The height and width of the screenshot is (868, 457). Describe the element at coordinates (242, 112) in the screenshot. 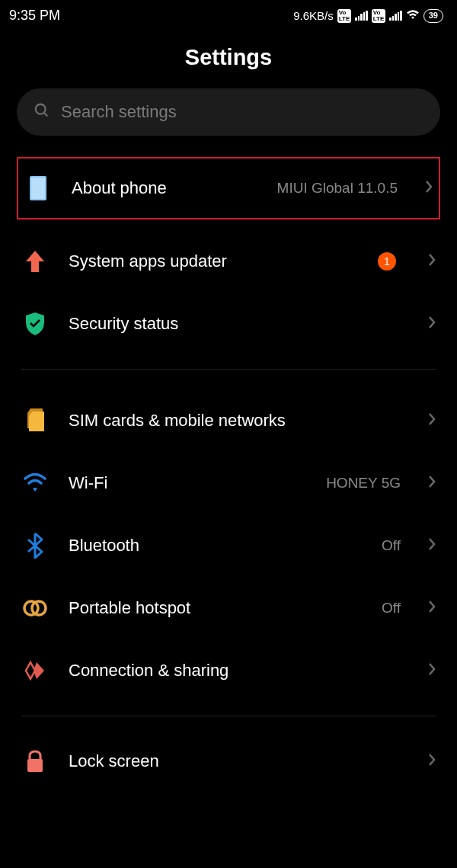

I see `search-input` at that location.